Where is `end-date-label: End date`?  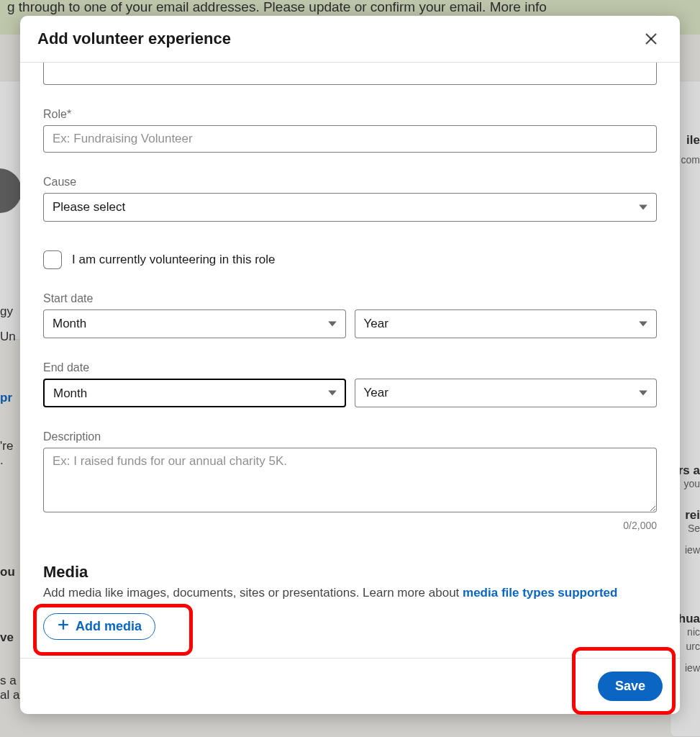 end-date-label: End date is located at coordinates (350, 368).